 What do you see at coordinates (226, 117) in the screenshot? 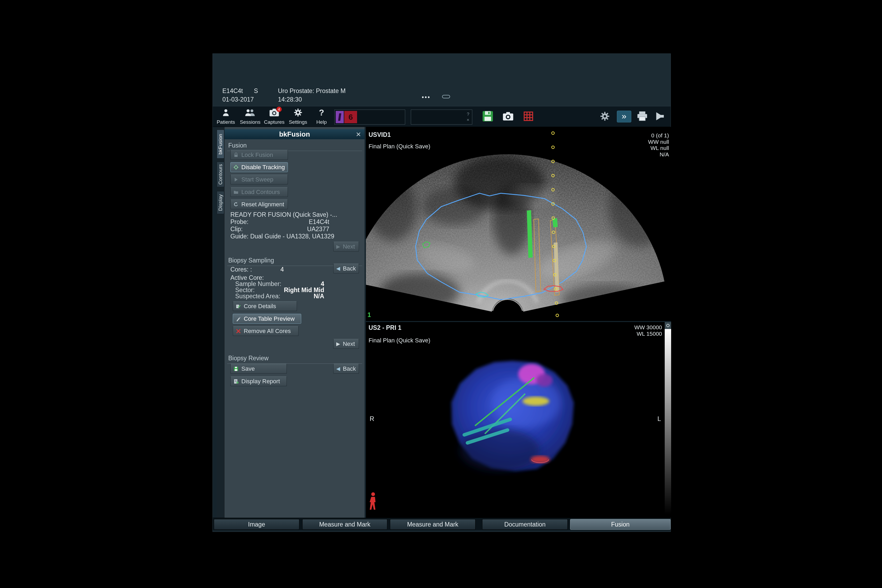
I see `patients-button: Patients` at bounding box center [226, 117].